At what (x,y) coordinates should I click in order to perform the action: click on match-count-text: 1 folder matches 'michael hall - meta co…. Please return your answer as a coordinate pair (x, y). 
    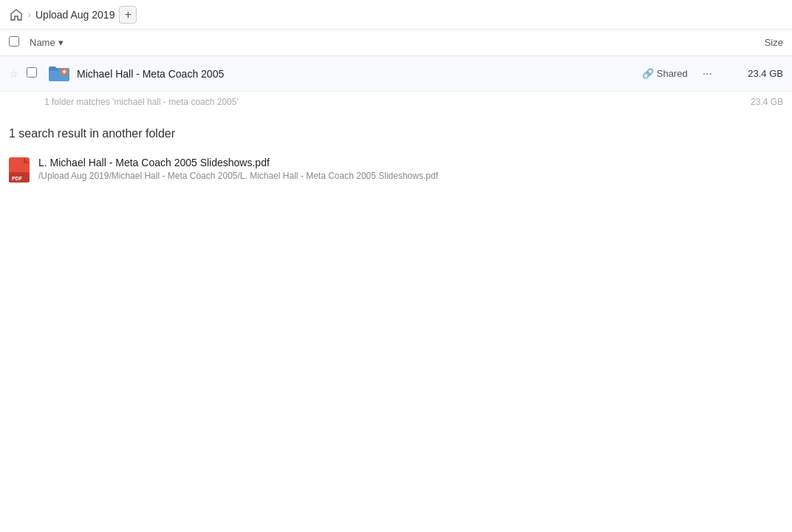
    Looking at the image, I should click on (142, 102).